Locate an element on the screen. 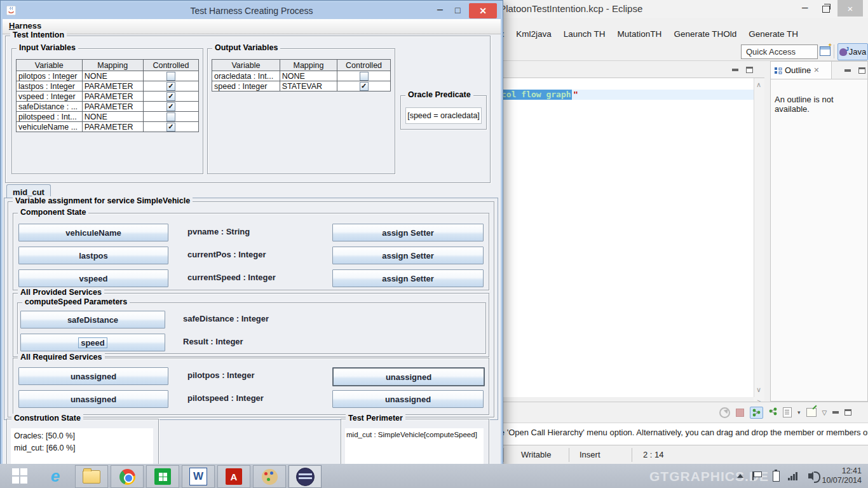 This screenshot has width=868, height=488. caller-hierarchy-icon is located at coordinates (756, 413).